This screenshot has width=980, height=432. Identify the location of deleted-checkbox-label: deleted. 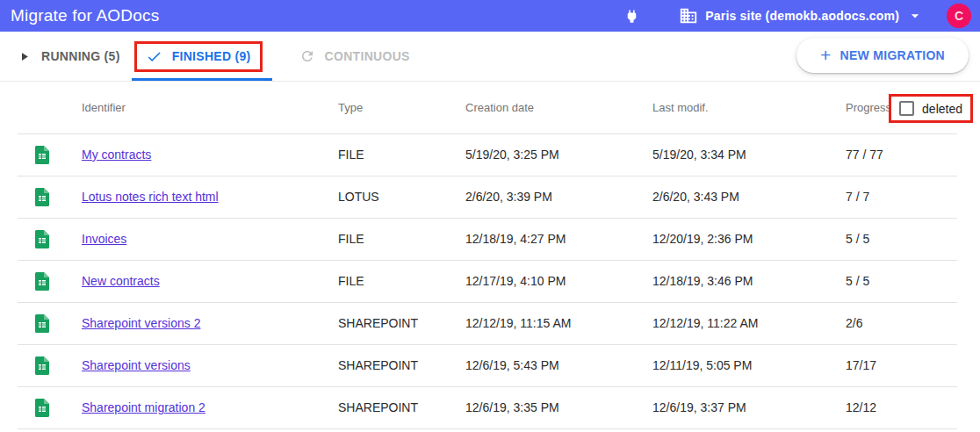
(942, 109).